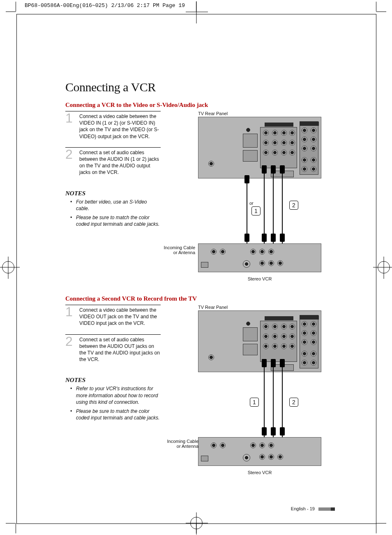  What do you see at coordinates (260, 199) in the screenshot?
I see `connection-diagram-1: 1 2 Stereo VCR` at bounding box center [260, 199].